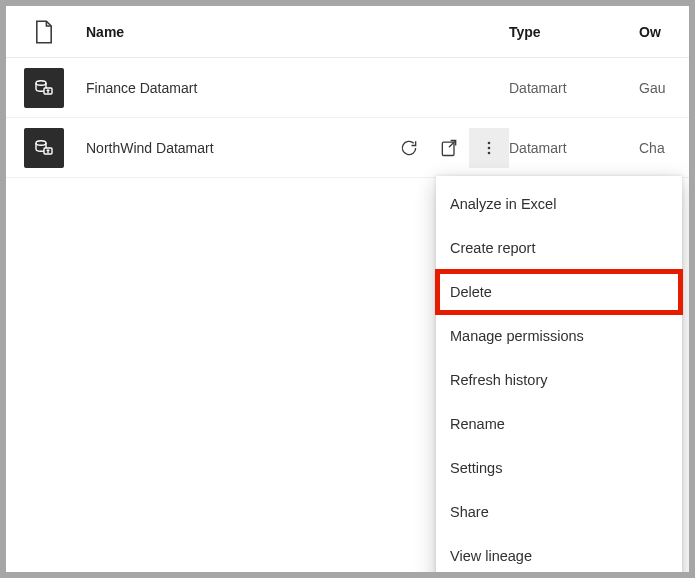 The height and width of the screenshot is (578, 695). Describe the element at coordinates (348, 148) in the screenshot. I see `table-row: NorthWind Datamart` at that location.